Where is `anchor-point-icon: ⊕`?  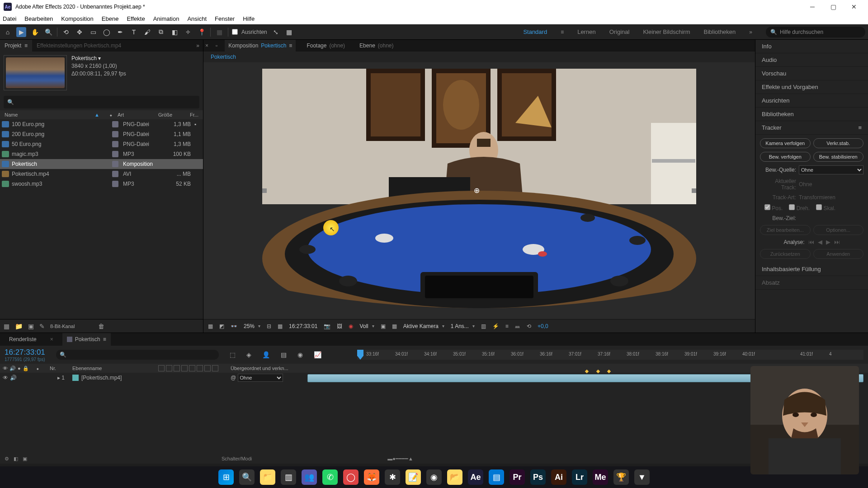
anchor-point-icon: ⊕ is located at coordinates (476, 191).